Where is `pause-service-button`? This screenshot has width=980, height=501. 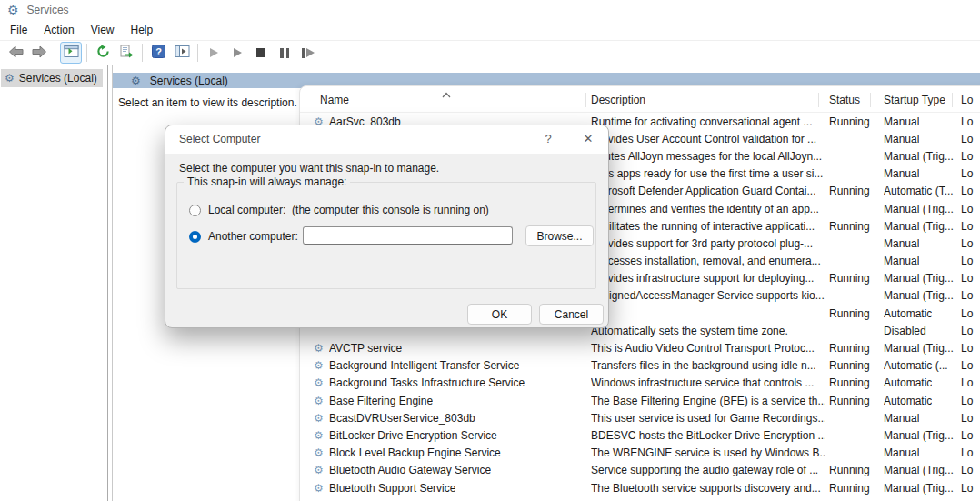 pause-service-button is located at coordinates (285, 53).